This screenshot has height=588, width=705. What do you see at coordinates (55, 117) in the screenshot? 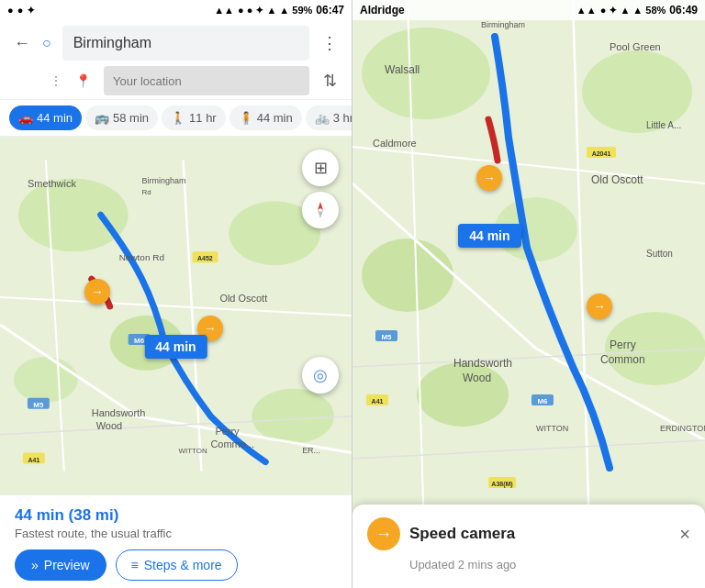
I see `drive-time: 44 min` at bounding box center [55, 117].